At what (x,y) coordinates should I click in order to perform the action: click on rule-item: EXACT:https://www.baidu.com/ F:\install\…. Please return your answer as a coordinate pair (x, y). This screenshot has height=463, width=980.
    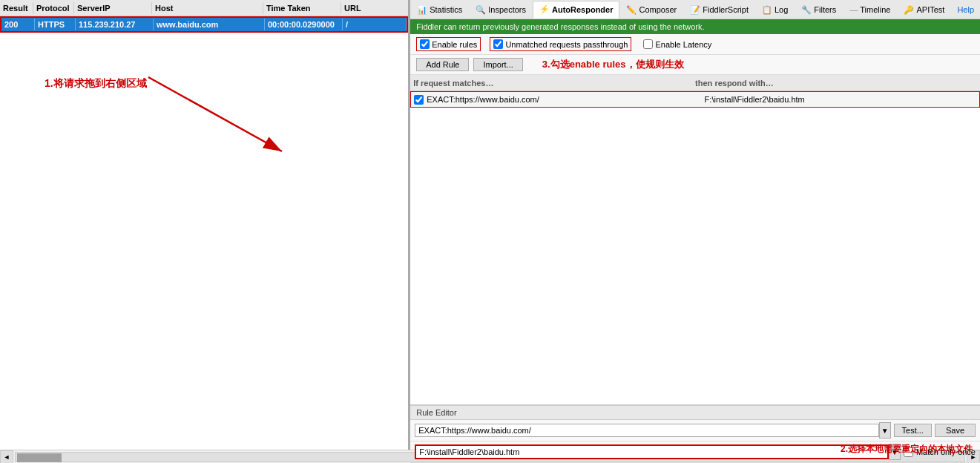
    Looking at the image, I should click on (695, 99).